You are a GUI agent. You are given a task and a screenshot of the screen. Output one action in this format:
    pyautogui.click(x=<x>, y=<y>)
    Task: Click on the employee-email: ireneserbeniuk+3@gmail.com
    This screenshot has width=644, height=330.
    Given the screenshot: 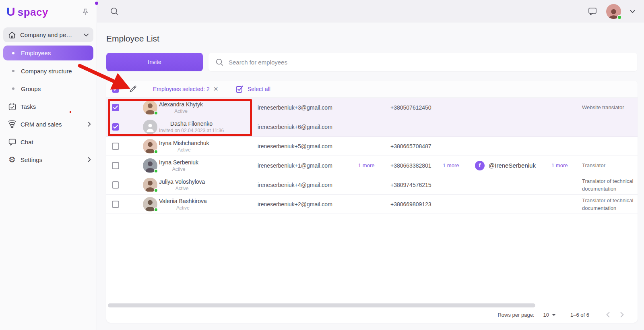 What is the action you would take?
    pyautogui.click(x=295, y=107)
    